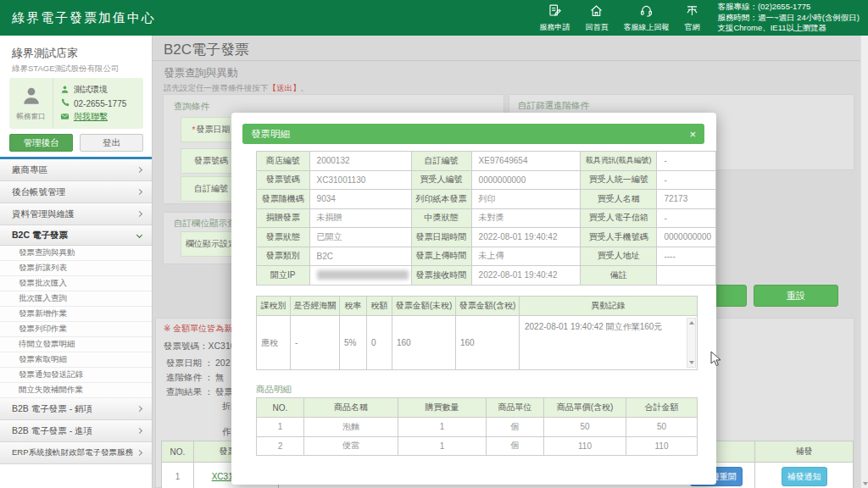 The height and width of the screenshot is (488, 868). I want to click on tax-col-type: 課稅別, so click(274, 307).